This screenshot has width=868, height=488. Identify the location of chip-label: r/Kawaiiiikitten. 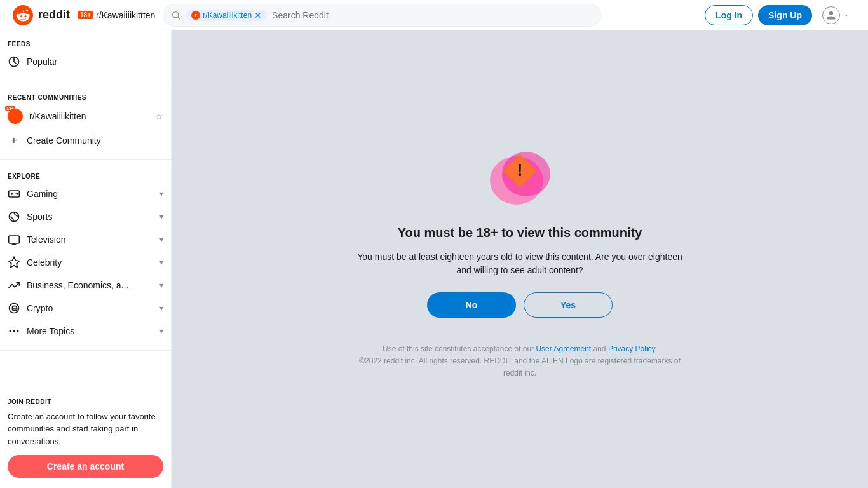
(227, 15).